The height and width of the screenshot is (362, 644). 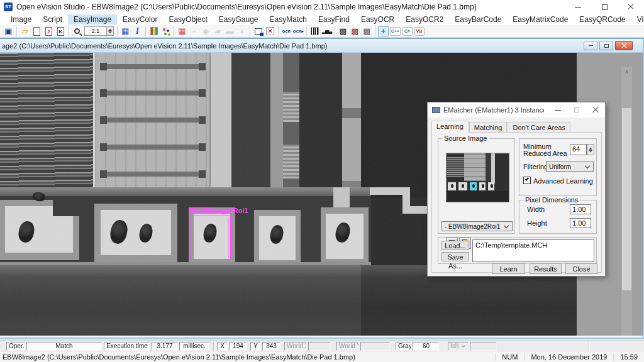 I want to click on zoom-level-combo: 2:1, so click(x=99, y=31).